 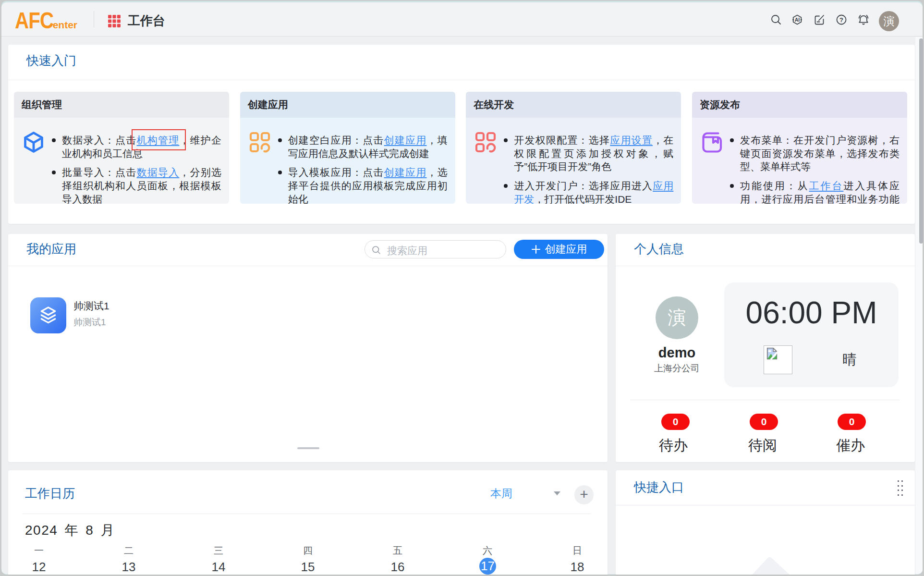 What do you see at coordinates (797, 20) in the screenshot?
I see `svg-text: AI` at bounding box center [797, 20].